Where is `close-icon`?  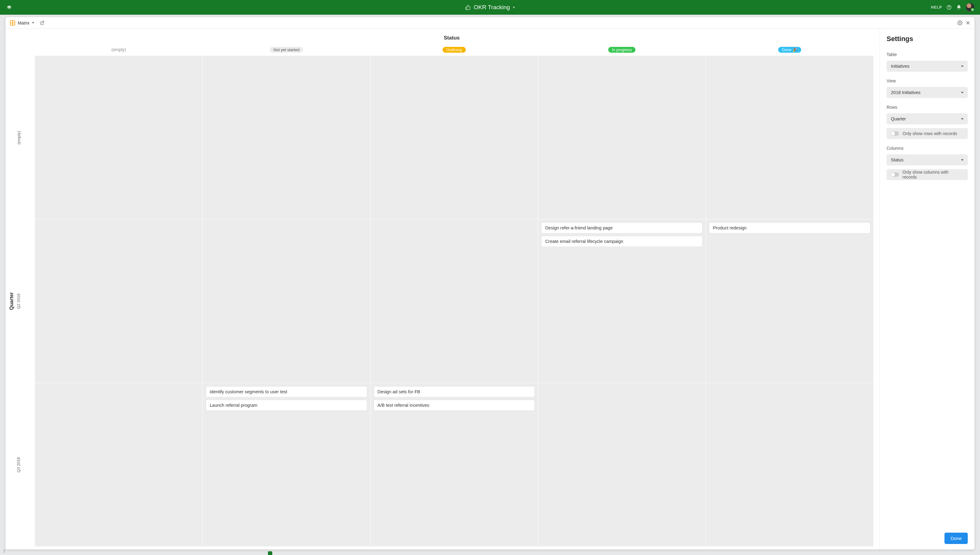
close-icon is located at coordinates (968, 23).